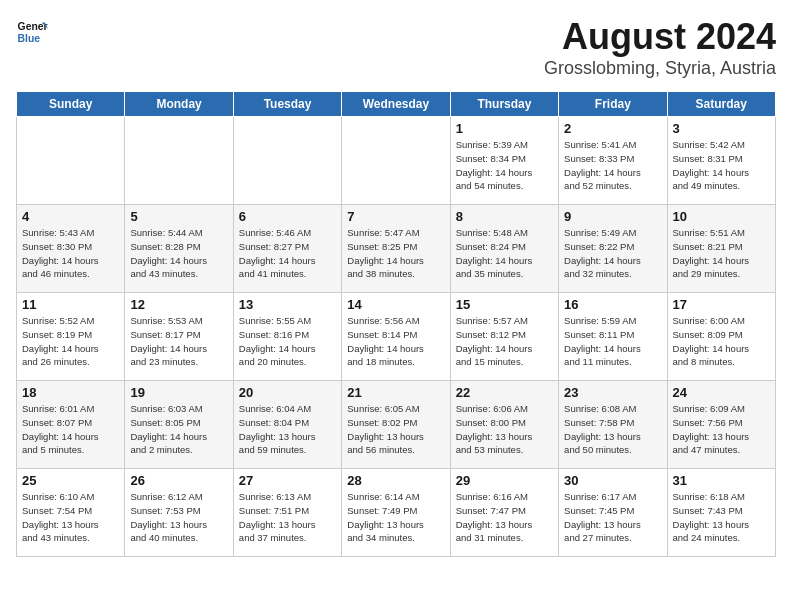 The image size is (792, 612). I want to click on cell-info: Sunrise: 6:12 AM Sunset: 7:53 PM Dayligh…, so click(178, 518).